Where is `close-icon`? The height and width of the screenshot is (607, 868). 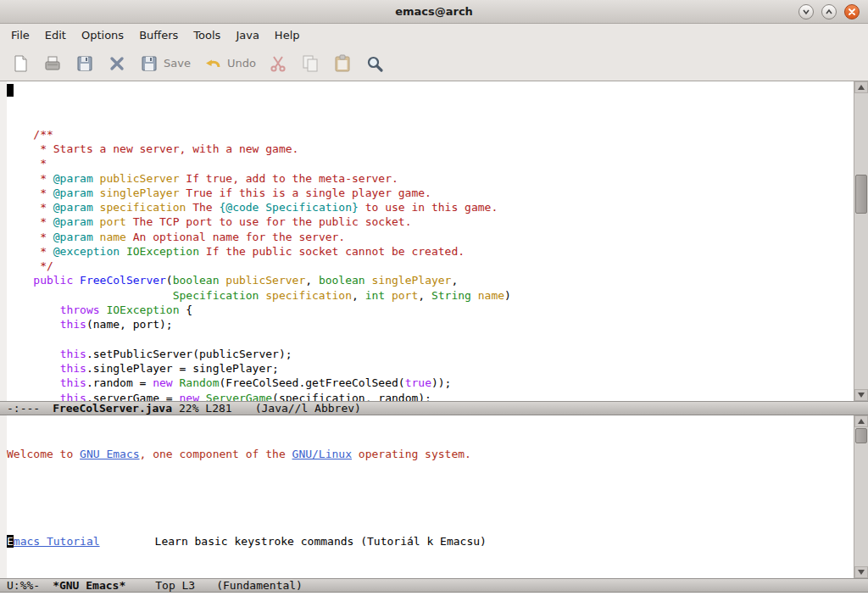 close-icon is located at coordinates (852, 12).